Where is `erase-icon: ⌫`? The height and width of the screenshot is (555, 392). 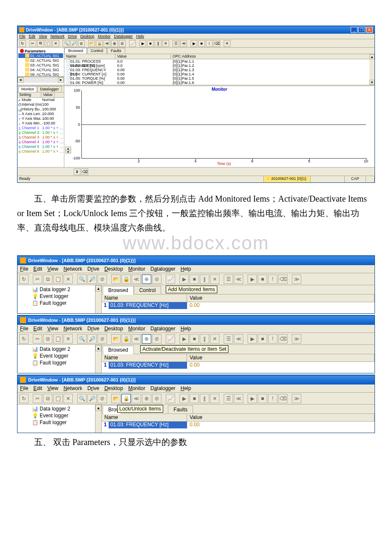
erase-icon: ⌫ is located at coordinates (283, 339).